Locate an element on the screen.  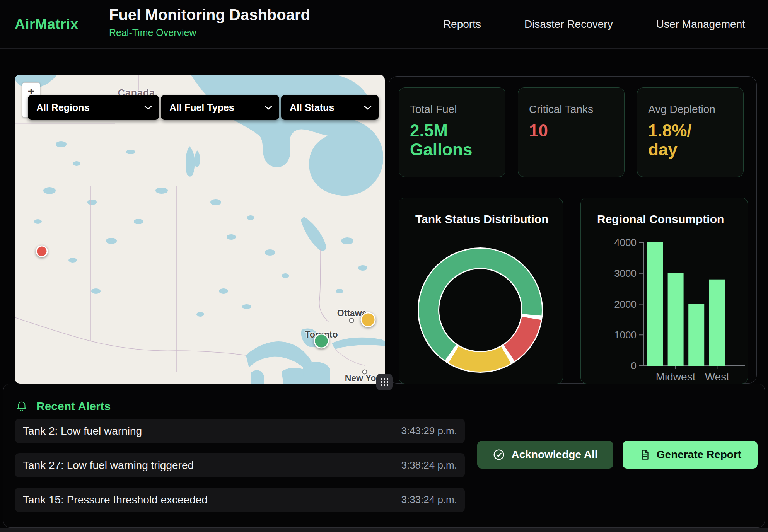
acknowledge-all-button: Acknowledge All is located at coordinates (545, 455).